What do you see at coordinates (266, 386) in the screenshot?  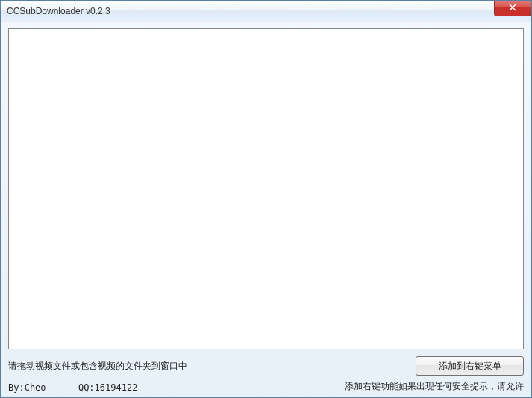 I see `footer-row: By:Cheo QQ:16194122 添加右键功能如果出现任何安全提示，请允许` at bounding box center [266, 386].